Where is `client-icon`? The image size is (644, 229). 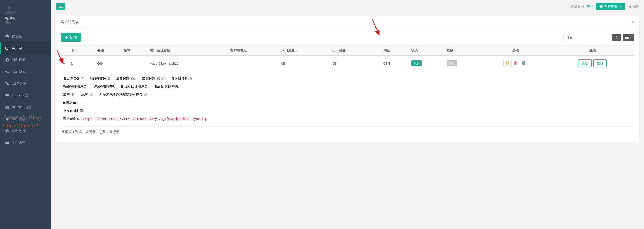
client-icon is located at coordinates (7, 48).